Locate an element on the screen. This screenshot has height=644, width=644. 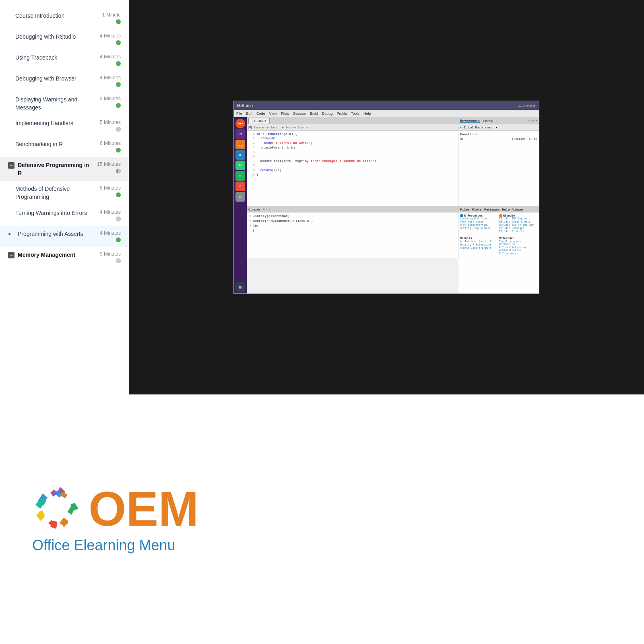
status-dot-debugging-rstudio is located at coordinates (118, 43).